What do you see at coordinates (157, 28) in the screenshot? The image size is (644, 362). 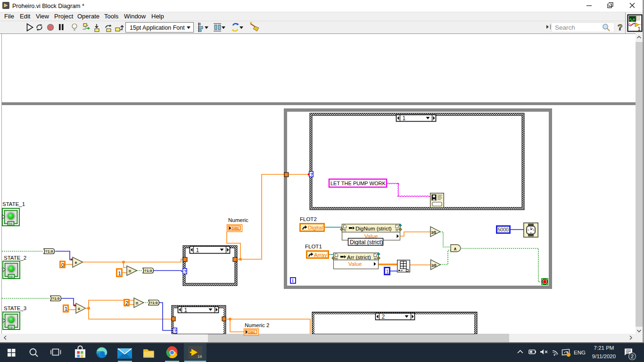 I see `svg-text: 15pt Application Font` at bounding box center [157, 28].